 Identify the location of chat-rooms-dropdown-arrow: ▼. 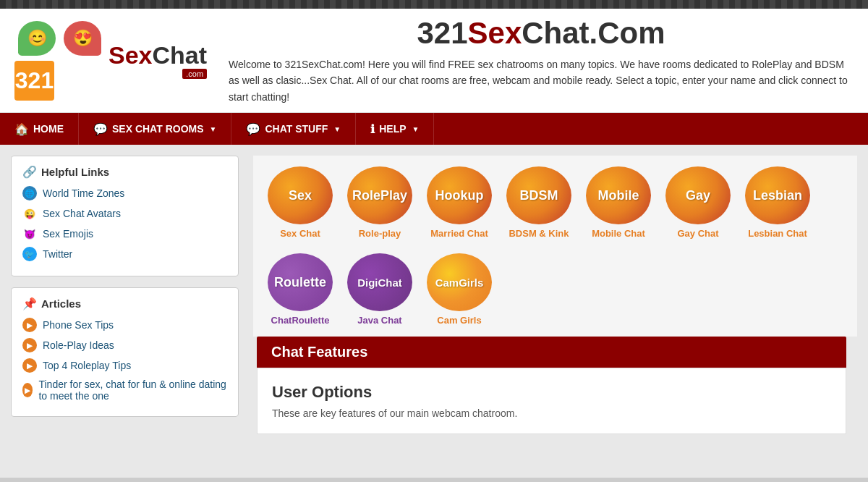
(213, 129).